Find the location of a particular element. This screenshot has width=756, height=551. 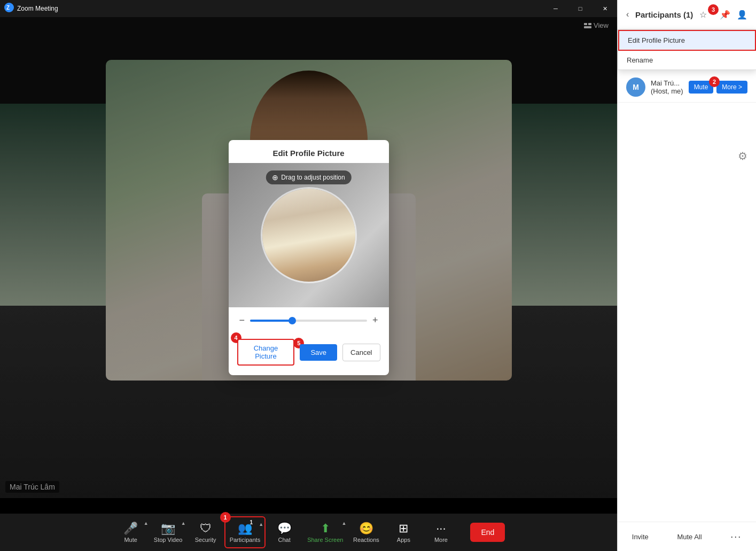

security-toolbar-item: 🛡 Security is located at coordinates (206, 532).